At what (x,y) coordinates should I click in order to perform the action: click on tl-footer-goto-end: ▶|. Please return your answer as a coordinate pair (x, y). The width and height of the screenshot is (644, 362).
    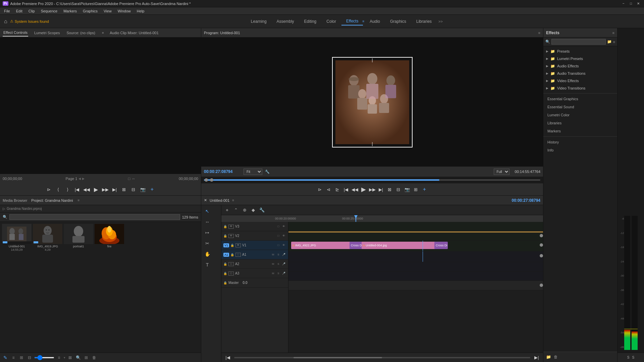
    Looking at the image, I should click on (537, 358).